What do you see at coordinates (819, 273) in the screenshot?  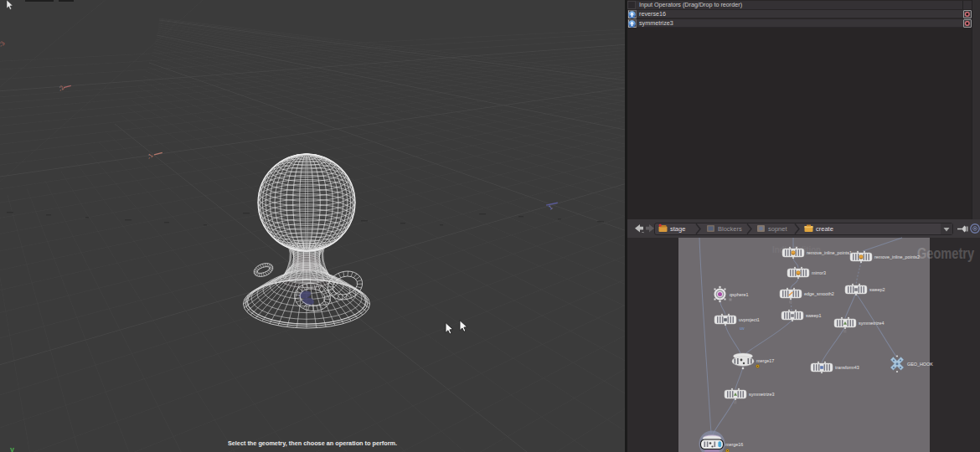 I see `svg-text: mirror3` at bounding box center [819, 273].